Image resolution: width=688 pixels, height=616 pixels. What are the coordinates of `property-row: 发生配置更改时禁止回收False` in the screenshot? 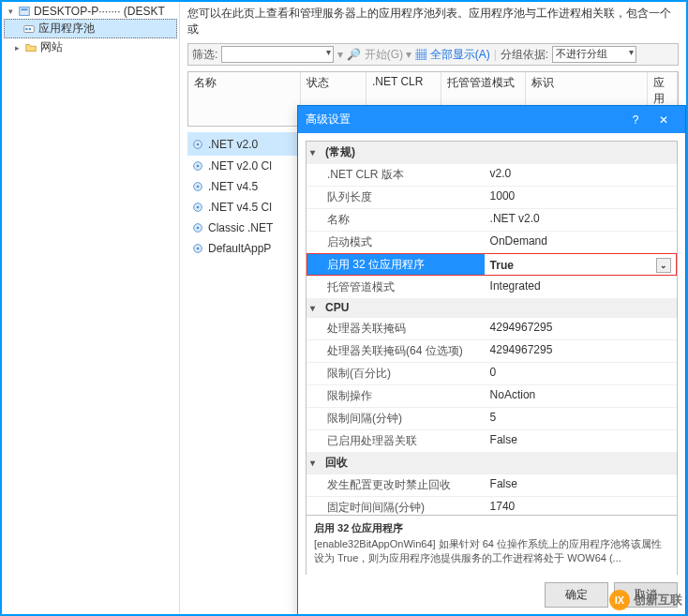 It's located at (491, 485).